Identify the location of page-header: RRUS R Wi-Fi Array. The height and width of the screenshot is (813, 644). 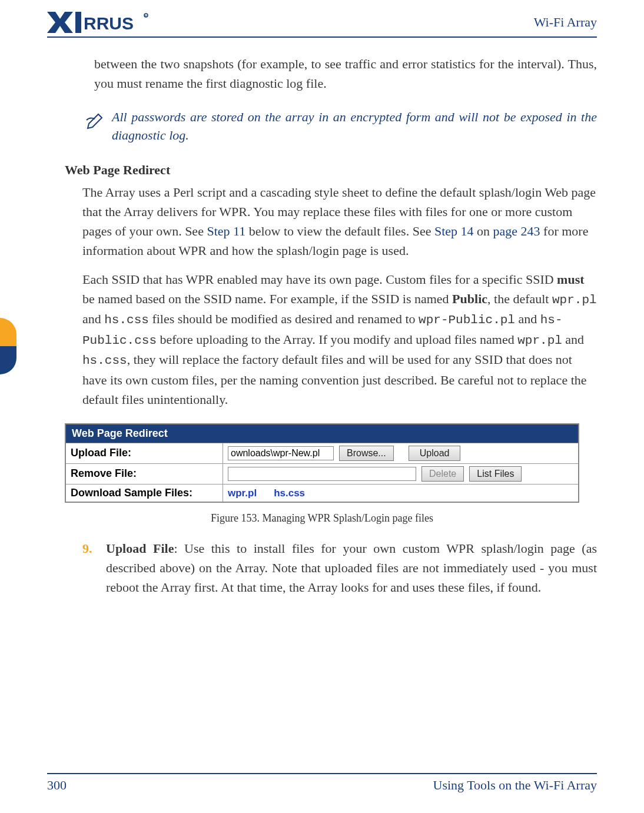
(322, 25).